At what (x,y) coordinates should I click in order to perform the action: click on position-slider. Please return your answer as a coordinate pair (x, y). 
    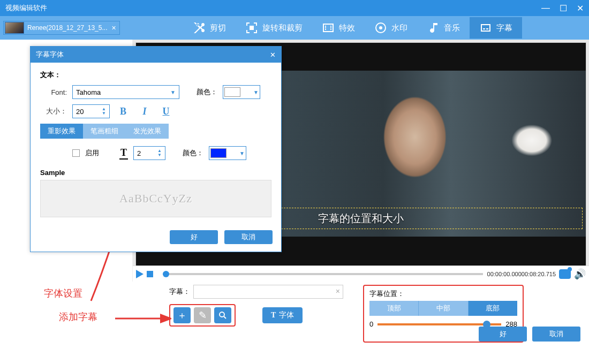
    Looking at the image, I should click on (439, 324).